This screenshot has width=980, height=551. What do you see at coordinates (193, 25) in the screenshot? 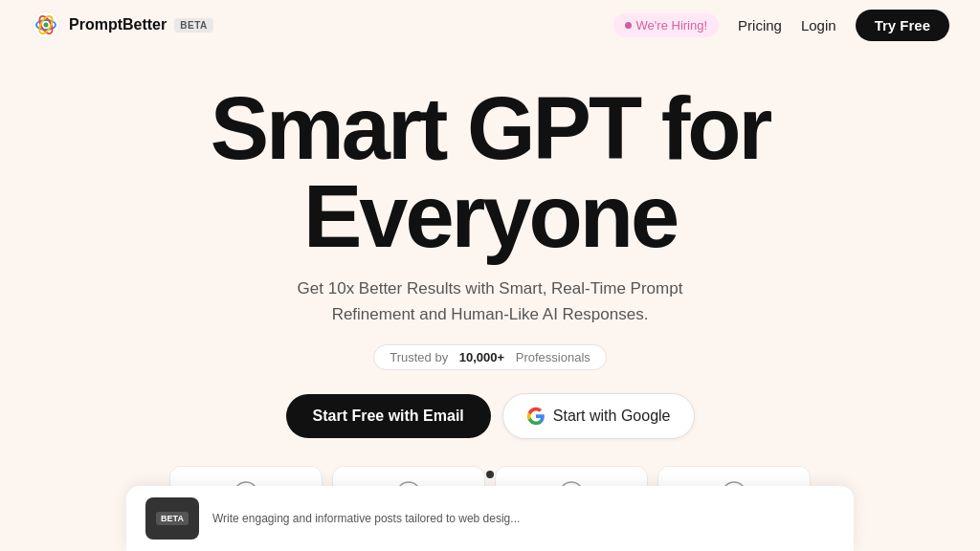
I see `beta-badge: BETA` at bounding box center [193, 25].